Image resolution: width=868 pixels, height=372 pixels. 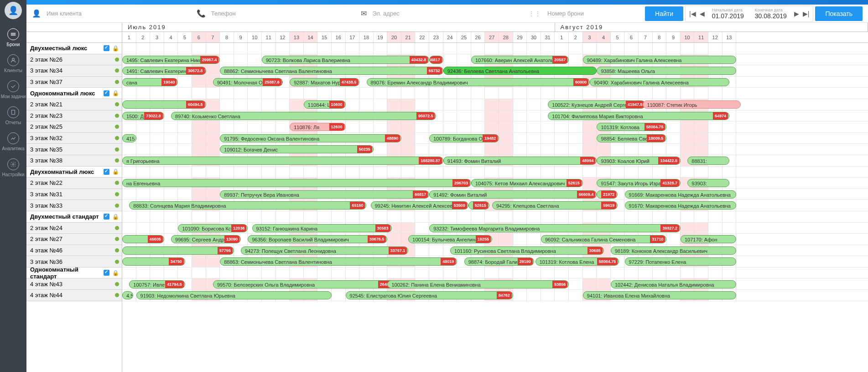 What do you see at coordinates (74, 48) in the screenshot?
I see `room-group-row: Двухместный люкс🔒` at bounding box center [74, 48].